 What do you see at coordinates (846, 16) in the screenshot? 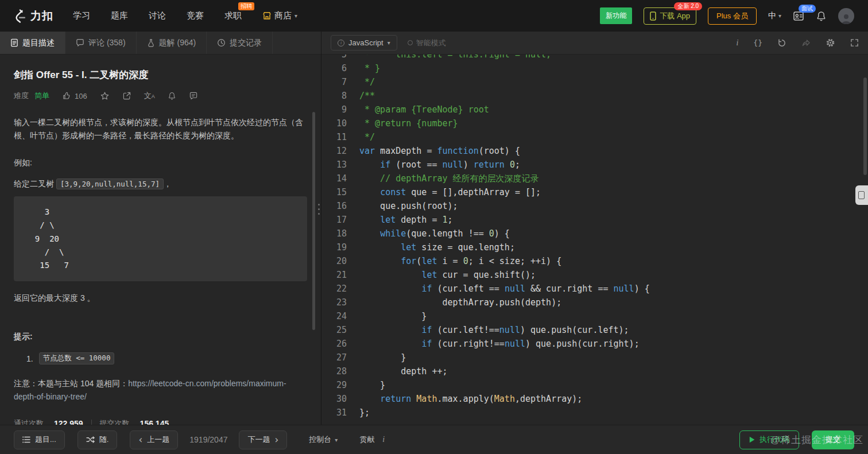
I see `user-avatar` at bounding box center [846, 16].